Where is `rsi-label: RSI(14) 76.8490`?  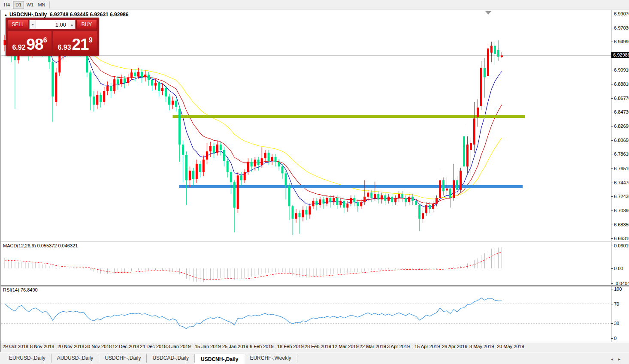 rsi-label: RSI(14) 76.8490 is located at coordinates (21, 290).